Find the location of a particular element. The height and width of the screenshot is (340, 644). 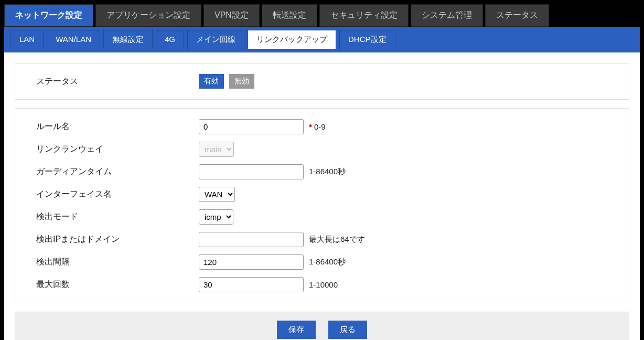

save-button: 保存 is located at coordinates (296, 330).